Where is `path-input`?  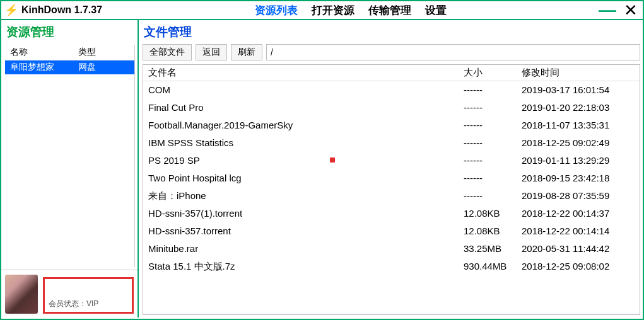 path-input is located at coordinates (453, 52).